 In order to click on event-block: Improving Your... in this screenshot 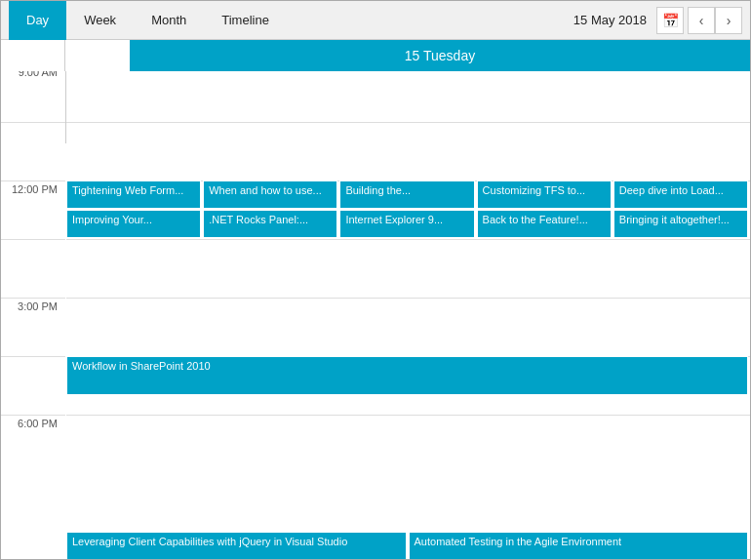, I will do `click(134, 224)`.